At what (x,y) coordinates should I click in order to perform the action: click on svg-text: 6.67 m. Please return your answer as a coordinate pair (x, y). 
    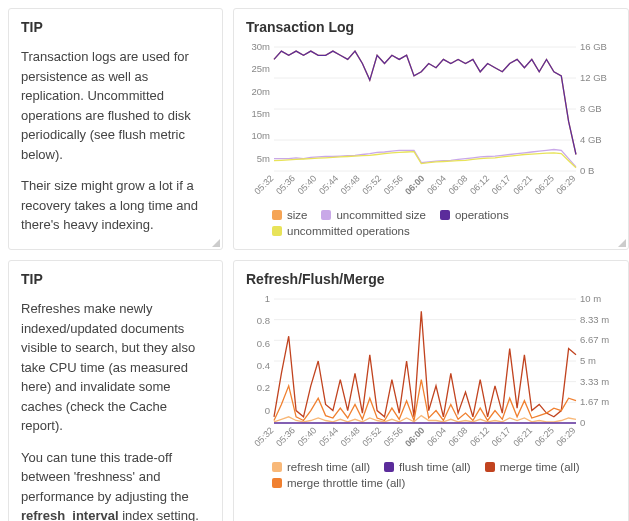
    Looking at the image, I should click on (594, 340).